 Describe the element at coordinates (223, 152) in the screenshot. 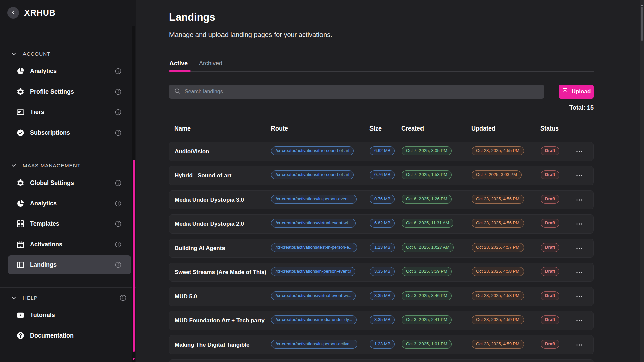

I see `row-name: Audio/Vision` at that location.